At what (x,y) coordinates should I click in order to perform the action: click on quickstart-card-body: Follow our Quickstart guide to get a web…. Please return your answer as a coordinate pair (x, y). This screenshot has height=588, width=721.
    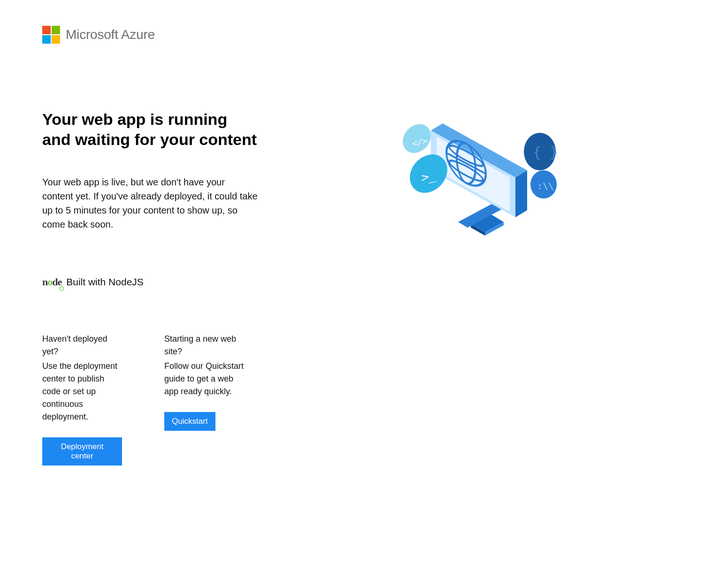
    Looking at the image, I should click on (204, 379).